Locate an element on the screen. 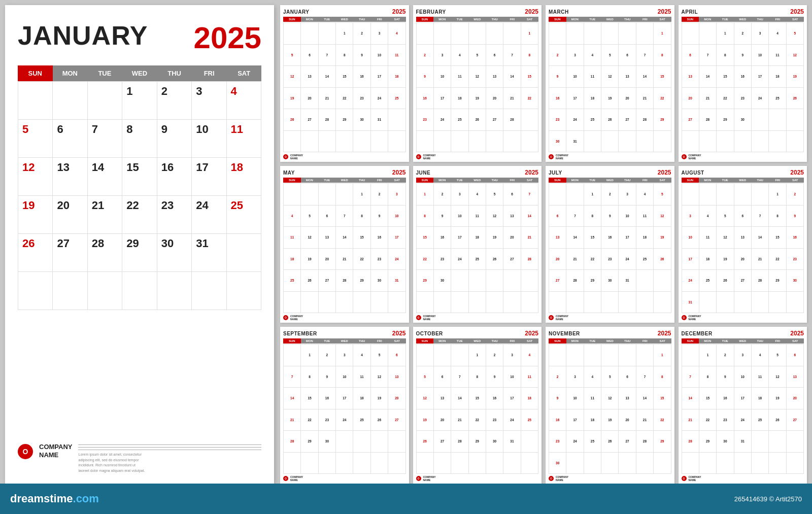 This screenshot has width=812, height=514. day-header-thu: THU is located at coordinates (175, 73).